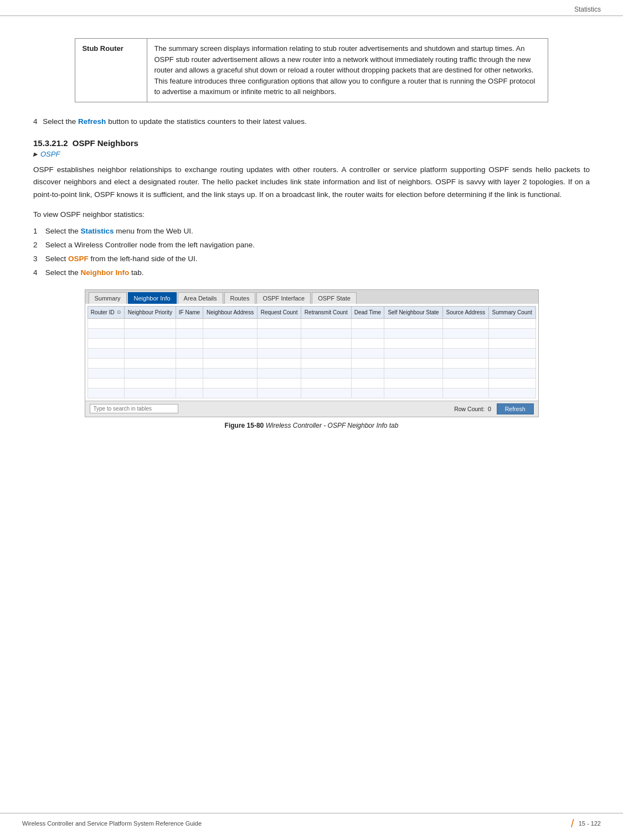 The height and width of the screenshot is (840, 623). I want to click on list-item: 1 Select the Statistics menu from the We…, so click(311, 231).